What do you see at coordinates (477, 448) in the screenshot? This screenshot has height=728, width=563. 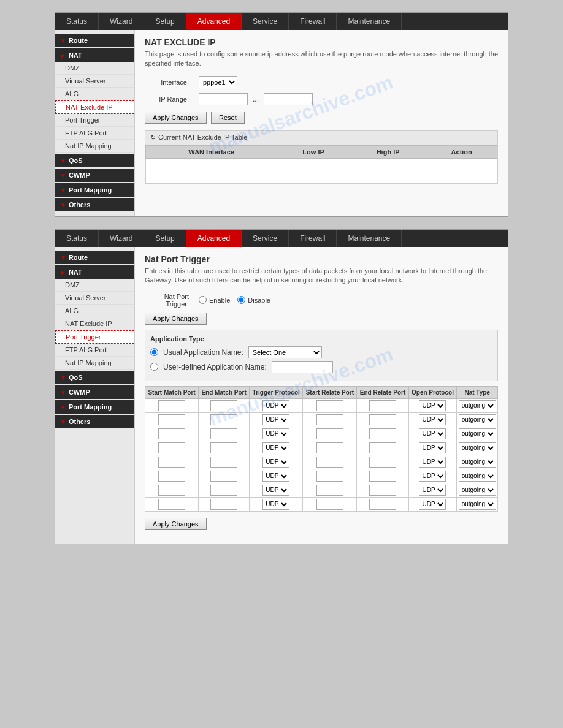 I see `pt-nat-type-select-3: outgoing` at bounding box center [477, 448].